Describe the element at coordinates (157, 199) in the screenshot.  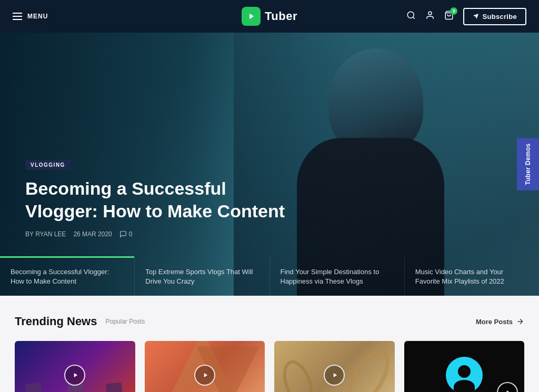
I see `hero-content: VLOGGING Becoming a Successful Vlogger: …` at that location.